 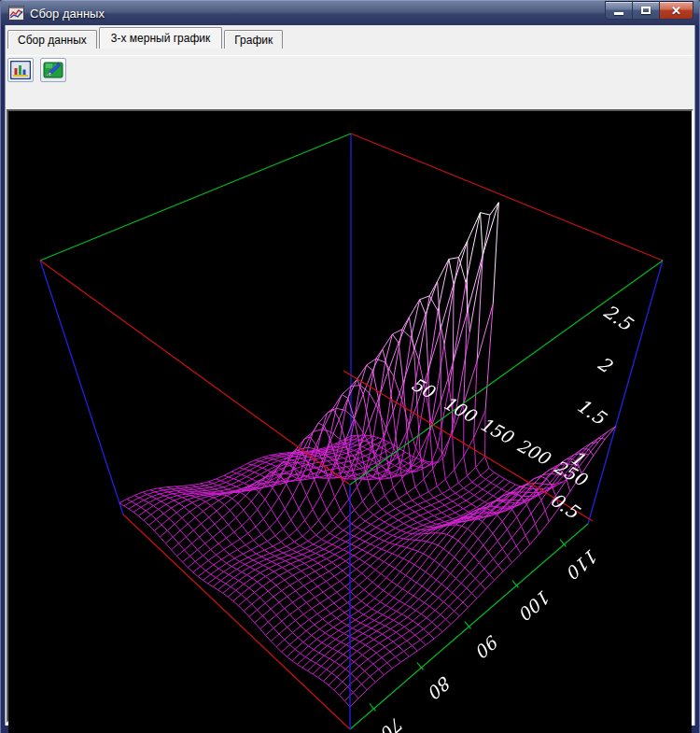 I want to click on minimize-button, so click(x=619, y=10).